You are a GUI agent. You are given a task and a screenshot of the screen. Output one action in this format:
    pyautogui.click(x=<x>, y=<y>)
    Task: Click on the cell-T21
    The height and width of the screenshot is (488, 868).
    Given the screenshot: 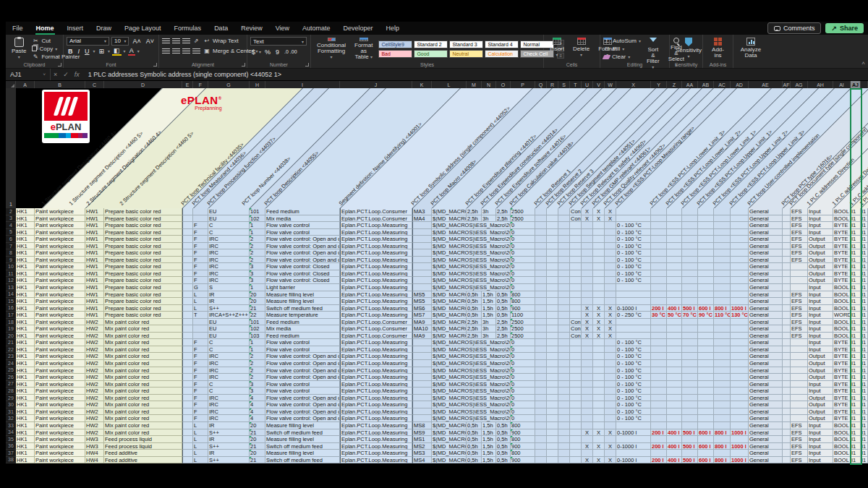 What is the action you would take?
    pyautogui.click(x=576, y=343)
    